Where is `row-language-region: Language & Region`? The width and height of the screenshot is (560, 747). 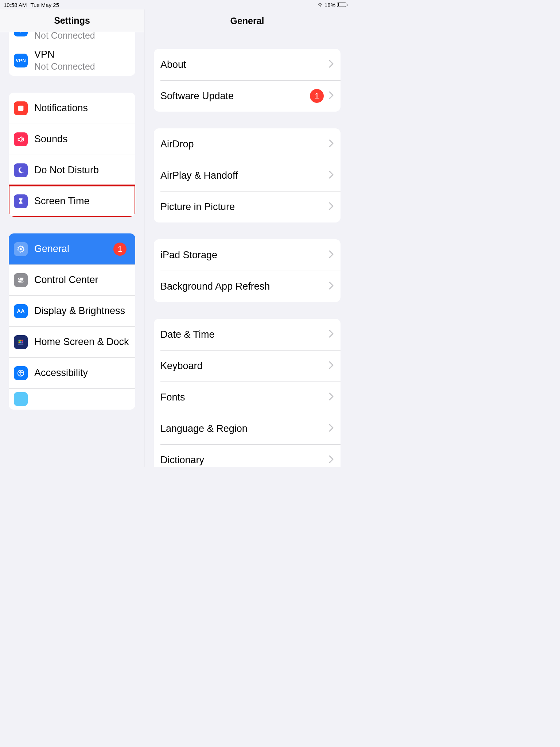 row-language-region: Language & Region is located at coordinates (247, 429).